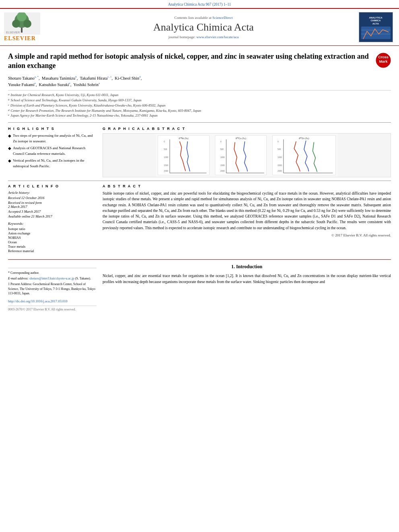 This screenshot has height=532, width=399. What do you see at coordinates (376, 18) in the screenshot?
I see `svg-text: ANALYTICA` at bounding box center [376, 18].